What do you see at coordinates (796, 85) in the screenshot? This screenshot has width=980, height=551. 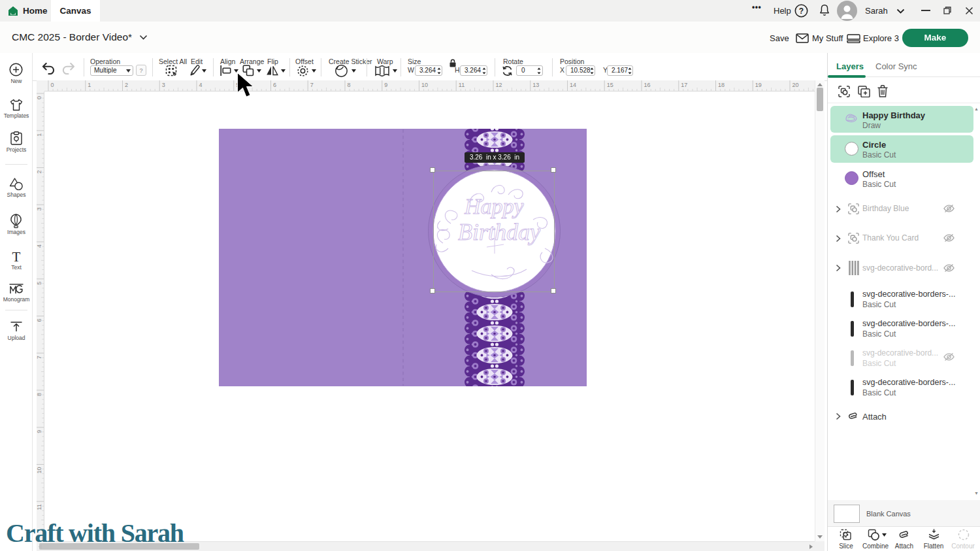 I see `svg-text: 20` at bounding box center [796, 85].